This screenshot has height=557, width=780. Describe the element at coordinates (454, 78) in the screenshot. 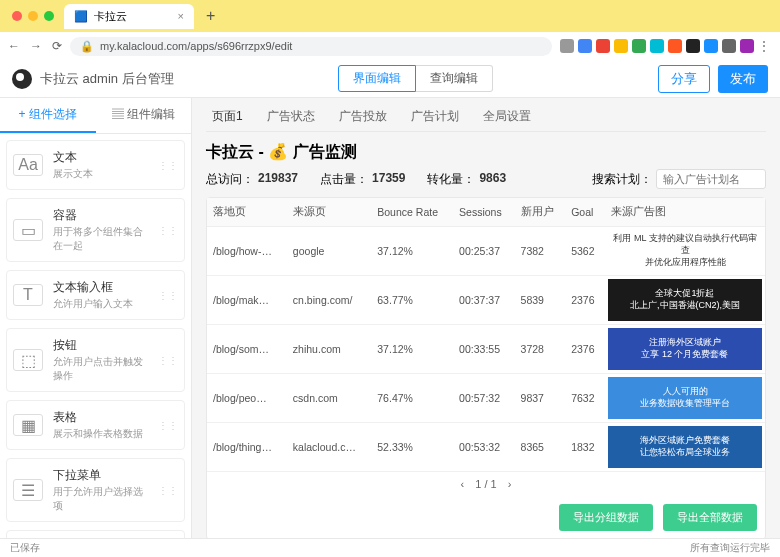

I see `mode-query-button: 查询编辑` at that location.